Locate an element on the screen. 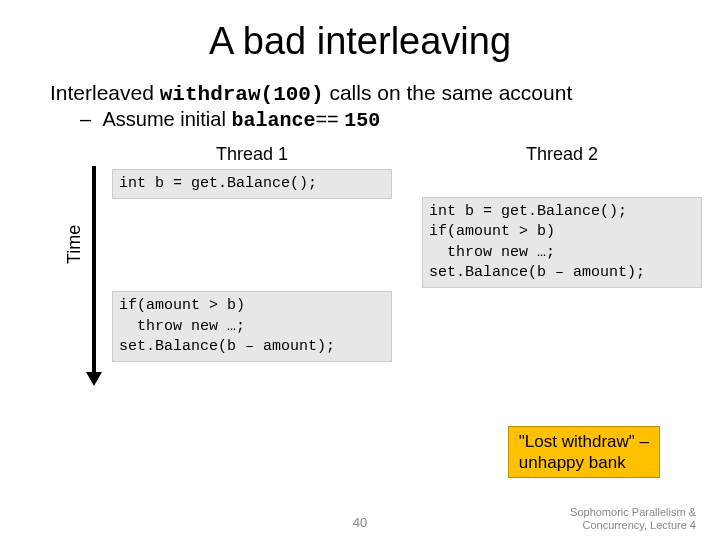 The height and width of the screenshot is (540, 720). arrow-head-icon is located at coordinates (94, 379).